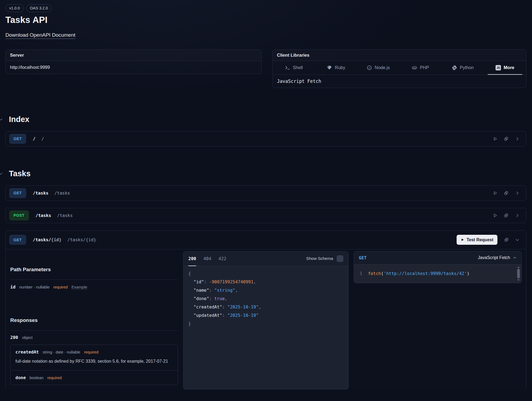  Describe the element at coordinates (266, 315) in the screenshot. I see `code-line: "updatedAt": "2025-10-19"` at that location.